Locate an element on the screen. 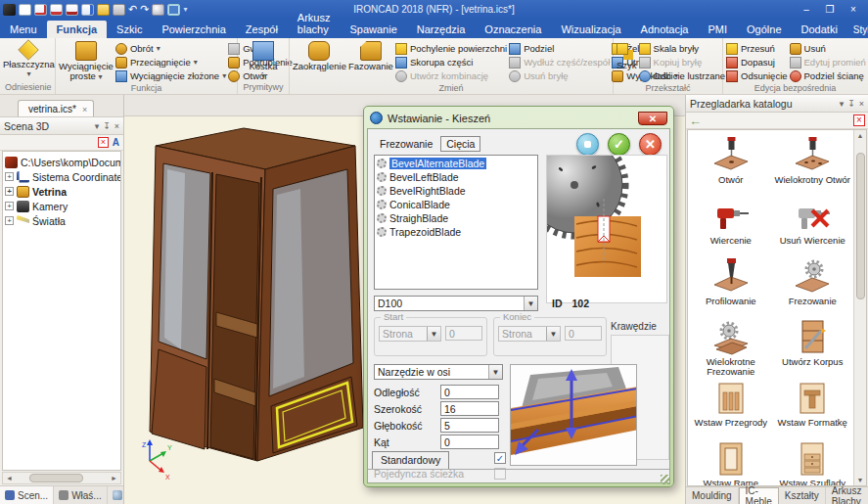 The image size is (868, 504). start-value-input: 0 is located at coordinates (464, 333).